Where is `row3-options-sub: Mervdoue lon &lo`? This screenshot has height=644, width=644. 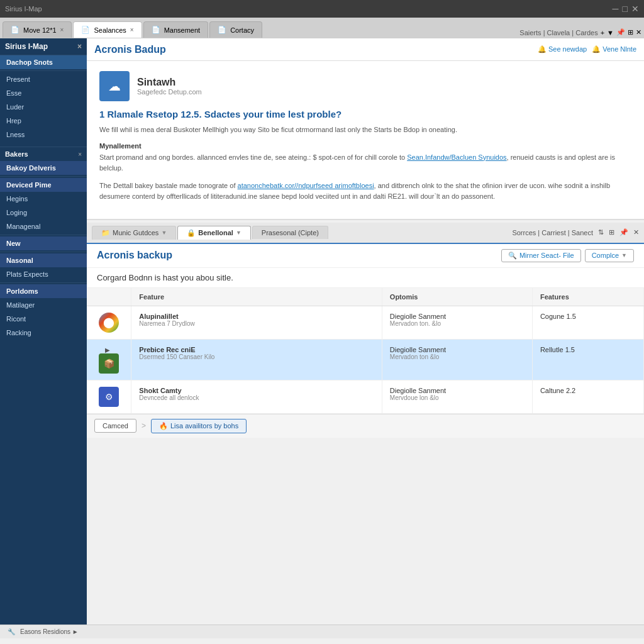
row3-options-sub: Mervdoue lon &lo is located at coordinates (457, 397).